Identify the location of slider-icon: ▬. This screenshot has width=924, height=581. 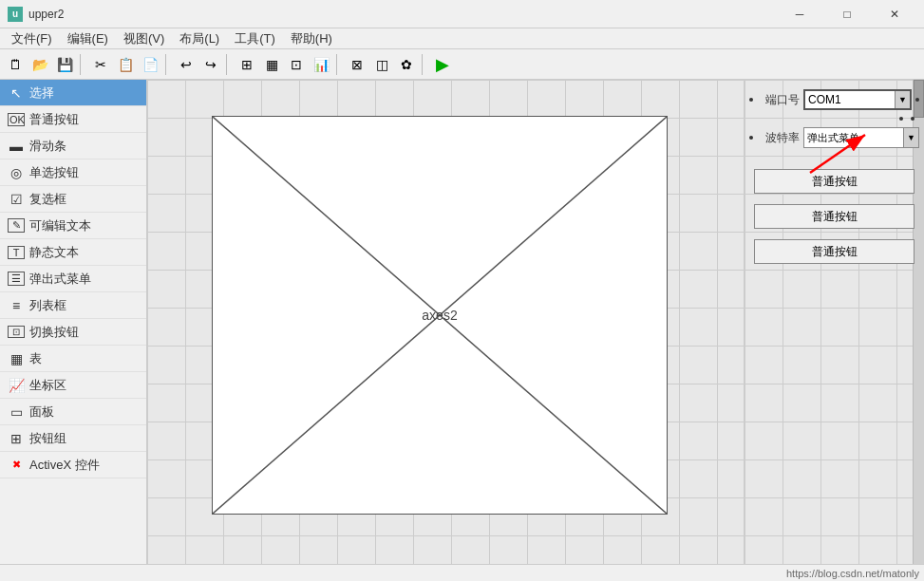
(16, 146).